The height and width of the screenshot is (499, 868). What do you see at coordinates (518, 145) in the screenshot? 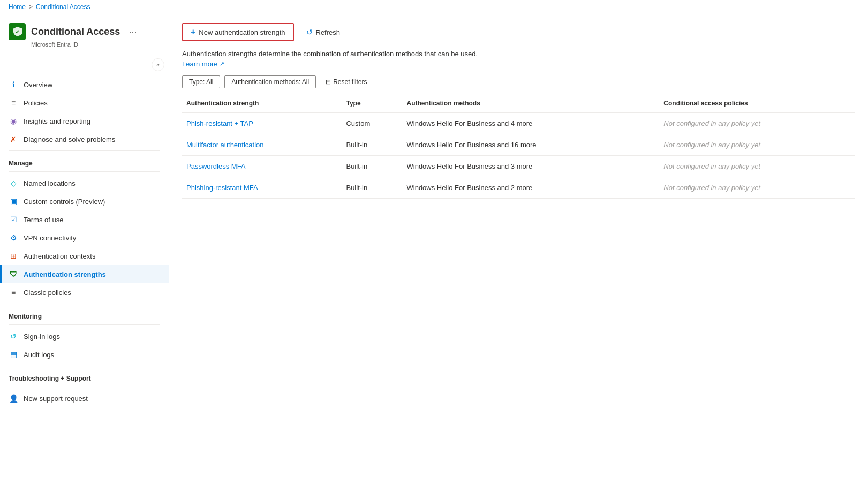
I see `table-row: Multifactor authentication Built-in Wind…` at bounding box center [518, 145].